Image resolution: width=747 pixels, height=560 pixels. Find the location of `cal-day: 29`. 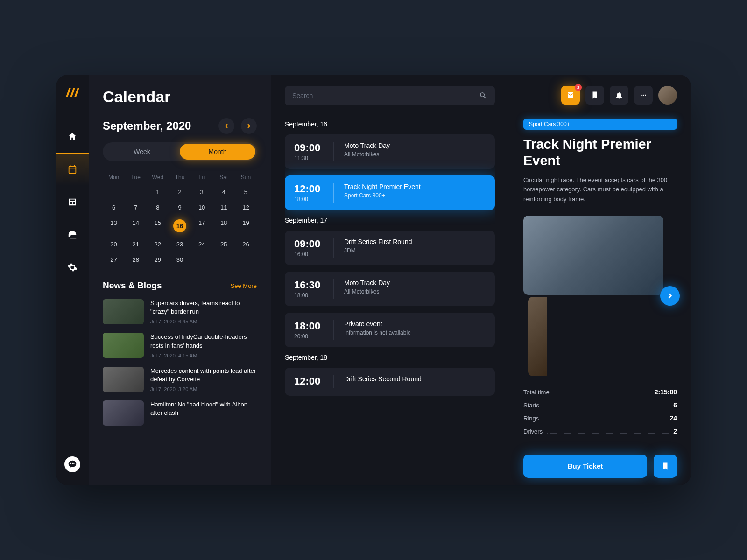

cal-day: 29 is located at coordinates (158, 259).